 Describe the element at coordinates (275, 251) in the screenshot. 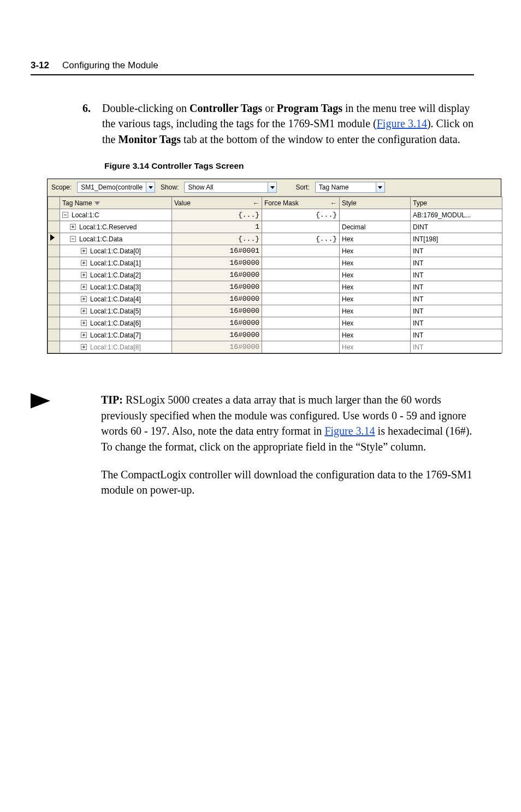

I see `table-row: +Local:1:C.Data[0]16#0001HexINT` at that location.